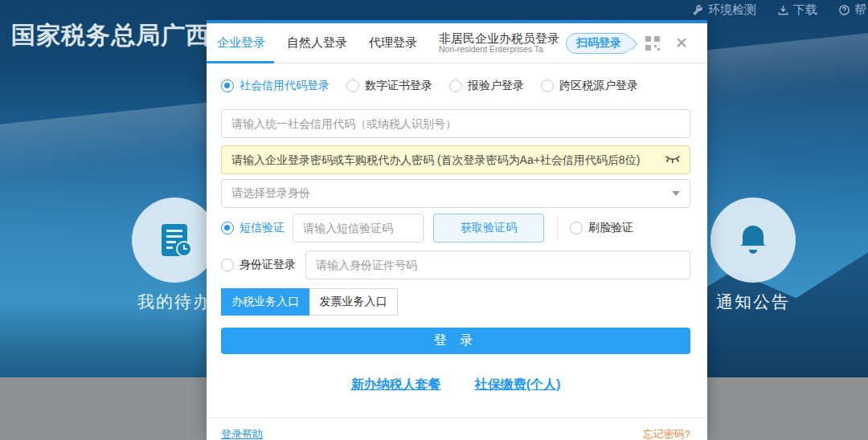 The image size is (868, 440). Describe the element at coordinates (499, 39) in the screenshot. I see `tab-nonresident-label: 非居民企业办税员登录` at that location.